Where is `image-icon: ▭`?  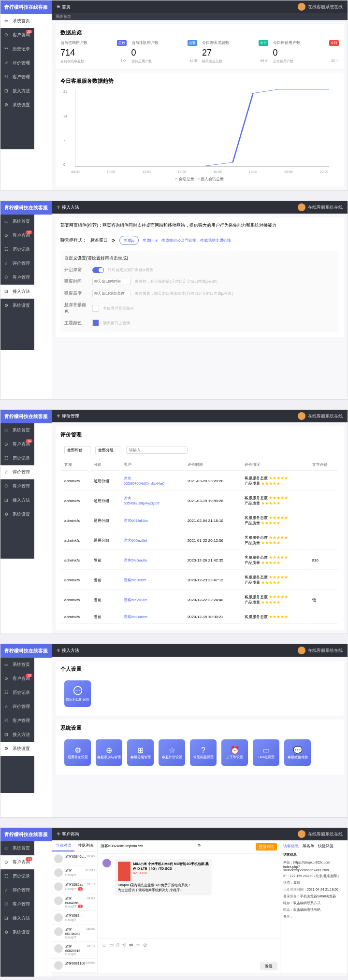
image-icon: ▭ is located at coordinates (111, 945).